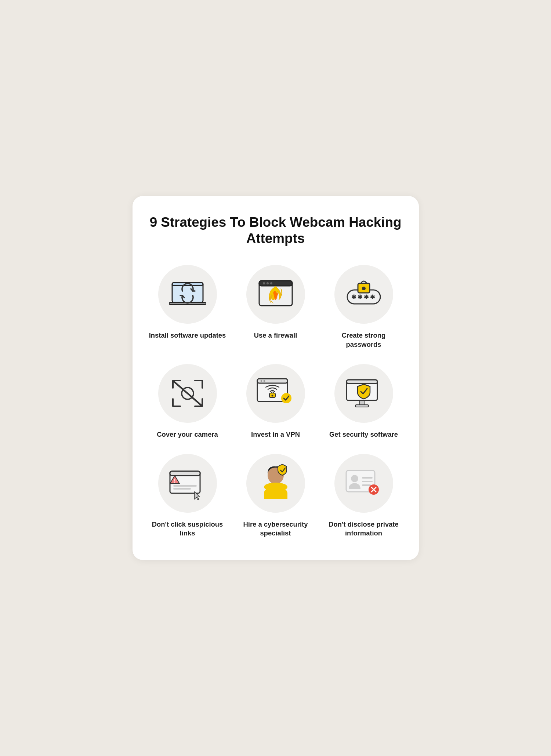 The height and width of the screenshot is (756, 551). I want to click on label-get-security-software: Get security software, so click(363, 435).